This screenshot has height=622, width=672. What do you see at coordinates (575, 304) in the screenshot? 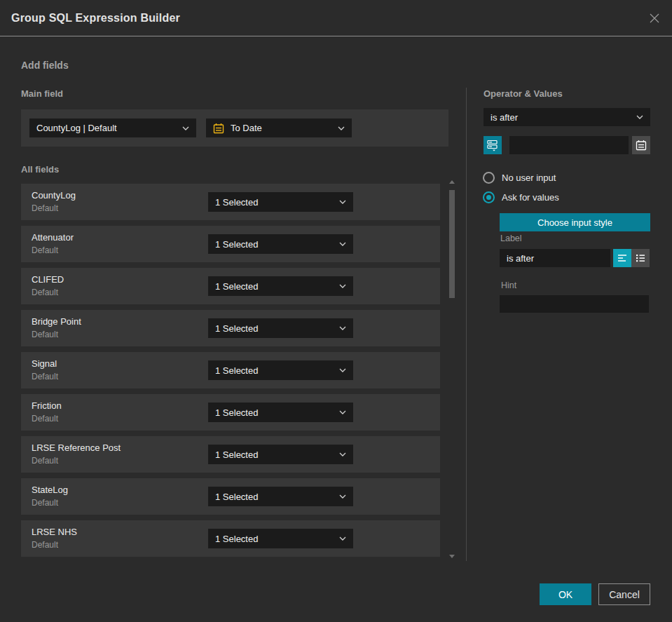
I see `hint-input` at bounding box center [575, 304].